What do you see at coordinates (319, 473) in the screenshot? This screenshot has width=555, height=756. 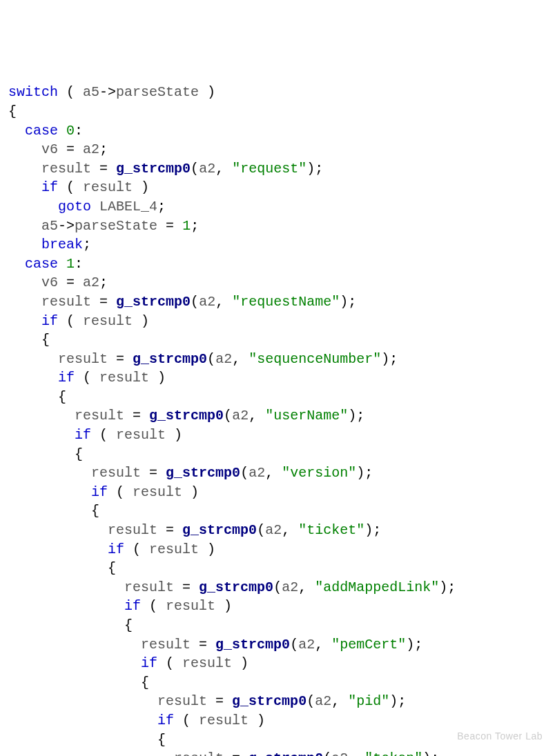 I see `str-version: "version"` at bounding box center [319, 473].